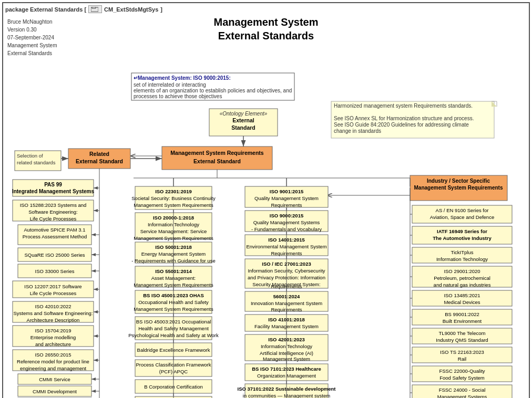  What do you see at coordinates (462, 278) in the screenshot?
I see `svg-text: Petroleum, petrochemical` at bounding box center [462, 278].